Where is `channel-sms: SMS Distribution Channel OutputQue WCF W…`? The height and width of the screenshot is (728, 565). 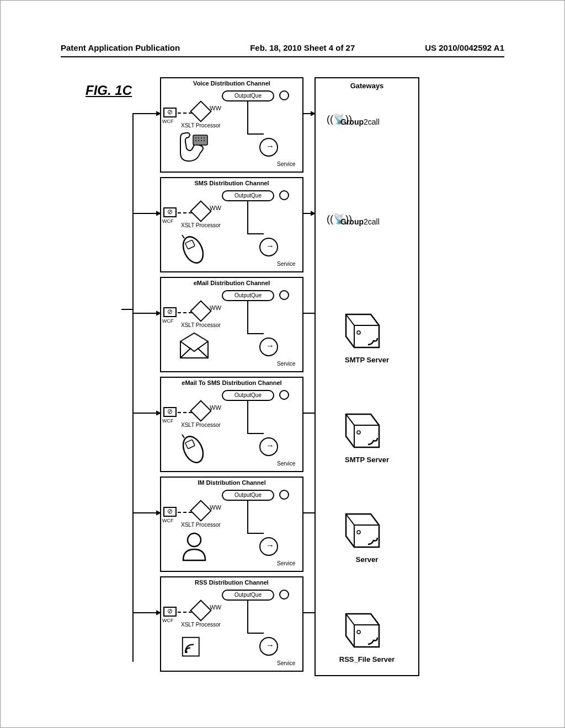
channel-sms: SMS Distribution Channel OutputQue WCF W… is located at coordinates (232, 225).